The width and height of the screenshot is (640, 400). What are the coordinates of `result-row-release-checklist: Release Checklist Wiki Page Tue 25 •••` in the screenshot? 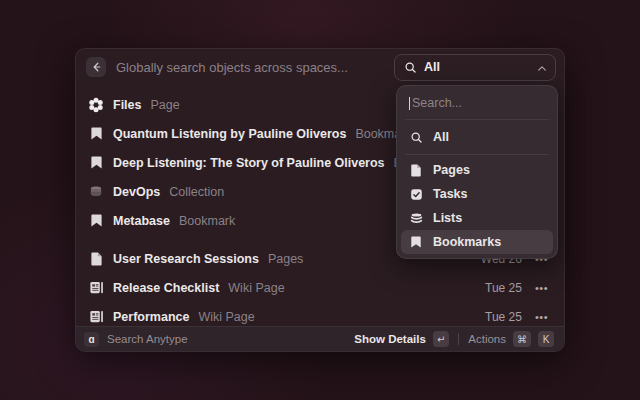 It's located at (320, 288).